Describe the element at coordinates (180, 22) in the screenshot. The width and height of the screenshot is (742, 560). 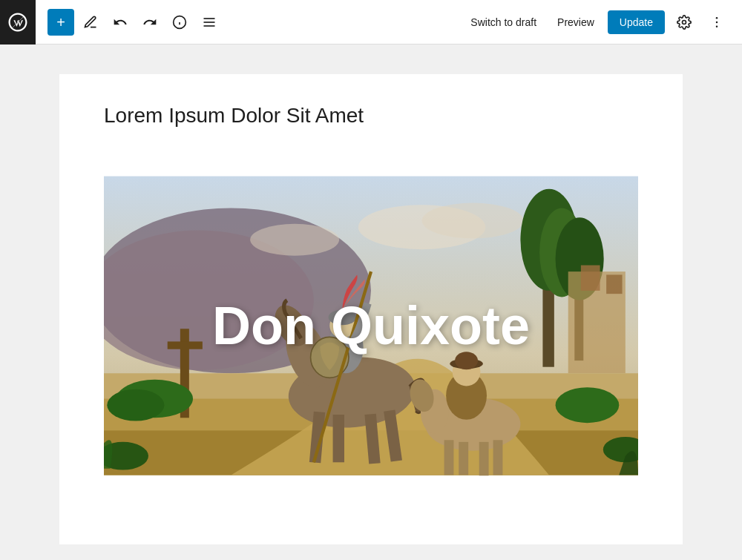
I see `info-icon` at that location.